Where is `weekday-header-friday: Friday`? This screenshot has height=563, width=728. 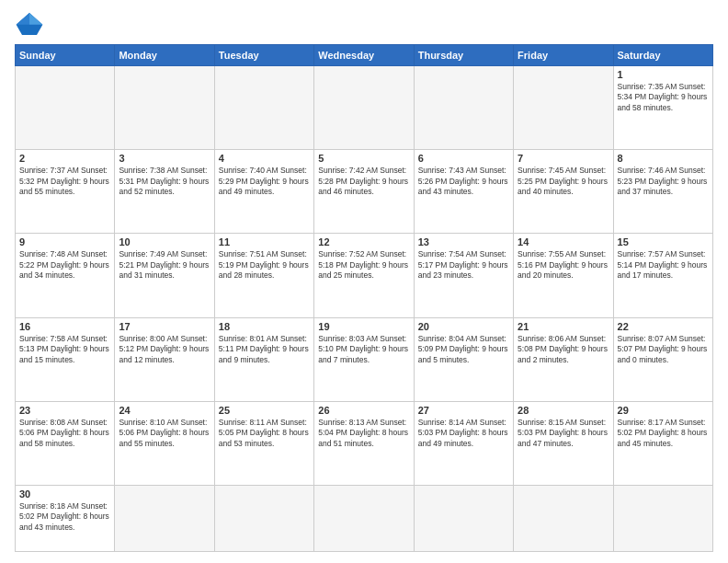
weekday-header-friday: Friday is located at coordinates (563, 55).